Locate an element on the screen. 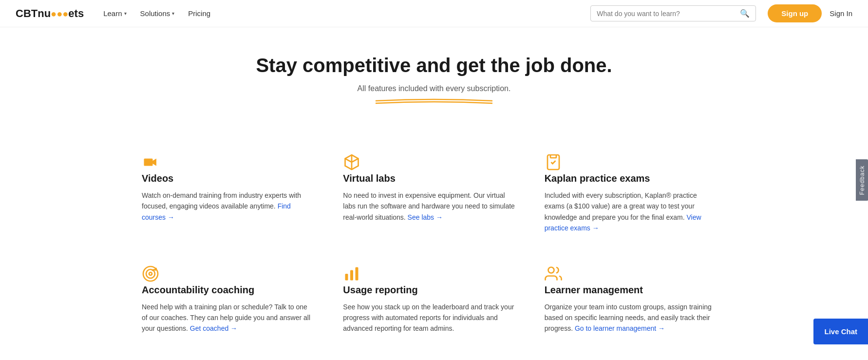 This screenshot has height=360, width=868. signup-button: Sign up is located at coordinates (795, 14).